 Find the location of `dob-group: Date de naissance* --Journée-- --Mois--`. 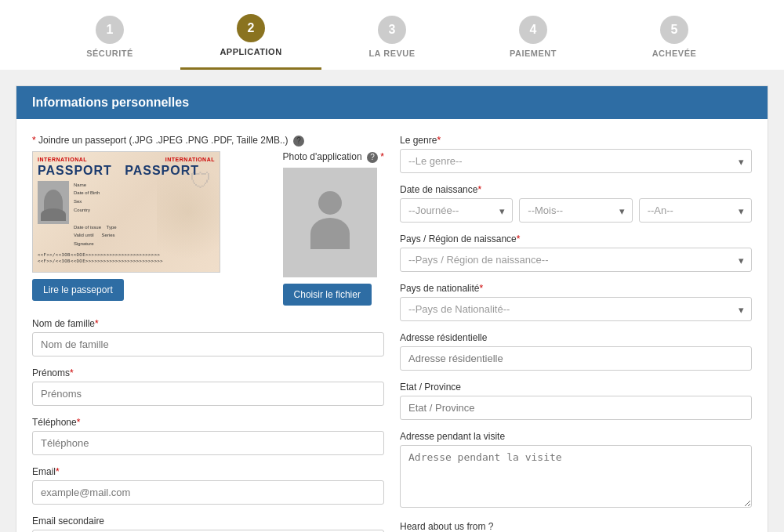

dob-group: Date de naissance* --Journée-- --Mois-- is located at coordinates (575, 204).